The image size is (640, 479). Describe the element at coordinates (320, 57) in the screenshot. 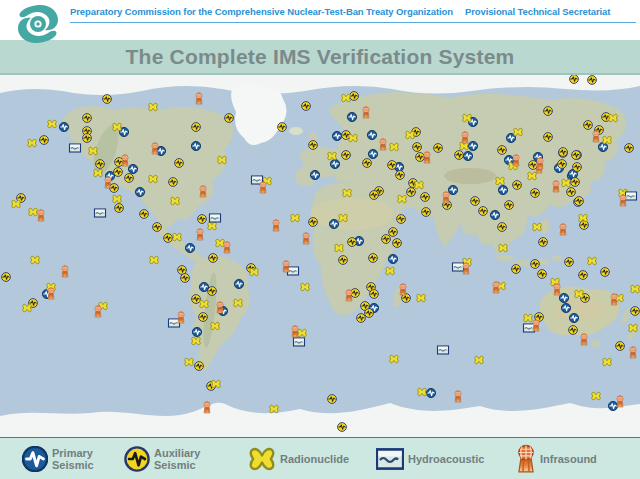

I see `page-title: The Complete IMS Verification System` at that location.